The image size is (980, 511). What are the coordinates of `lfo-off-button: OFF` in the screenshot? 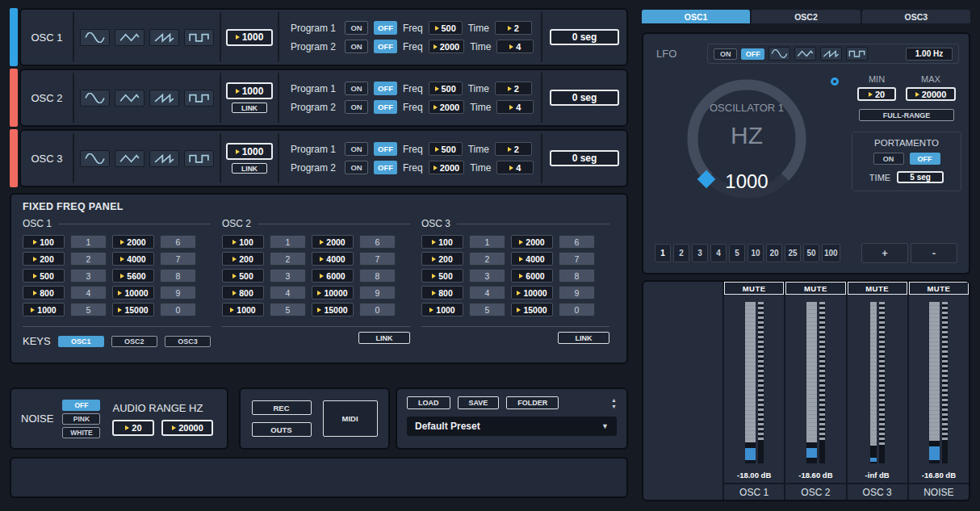 It's located at (752, 54).